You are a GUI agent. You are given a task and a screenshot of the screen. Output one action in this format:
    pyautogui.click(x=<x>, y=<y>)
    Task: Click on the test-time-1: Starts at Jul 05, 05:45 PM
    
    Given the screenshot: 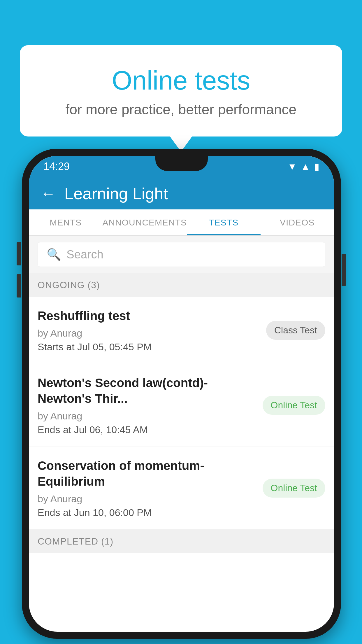 What is the action you would take?
    pyautogui.click(x=149, y=347)
    